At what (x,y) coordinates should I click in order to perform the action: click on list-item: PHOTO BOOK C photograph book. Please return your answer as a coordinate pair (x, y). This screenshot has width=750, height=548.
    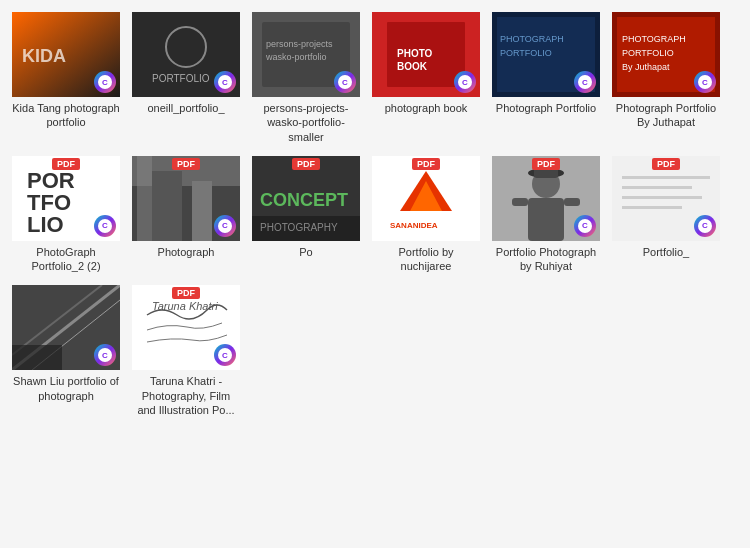
    Looking at the image, I should click on (426, 78).